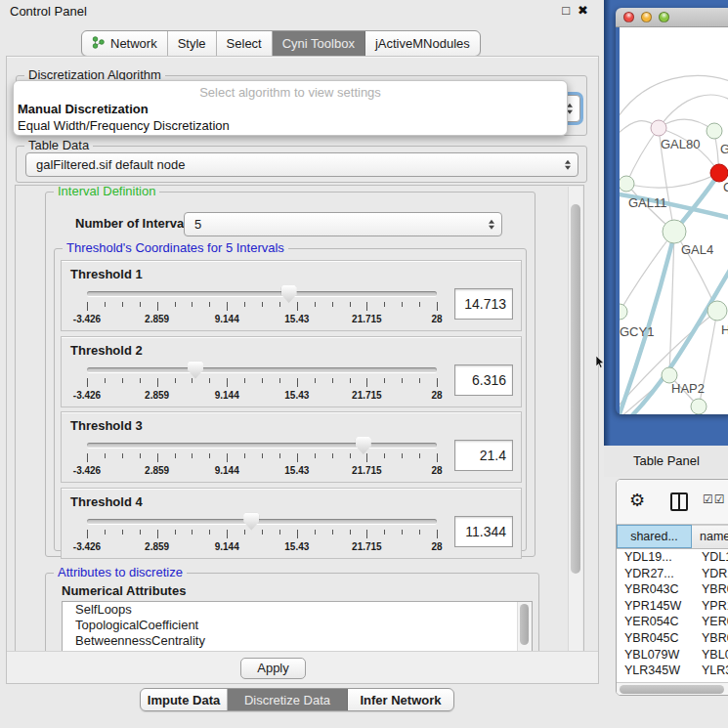 The height and width of the screenshot is (728, 728). I want to click on cell-shared-name: YBR045C, so click(655, 639).